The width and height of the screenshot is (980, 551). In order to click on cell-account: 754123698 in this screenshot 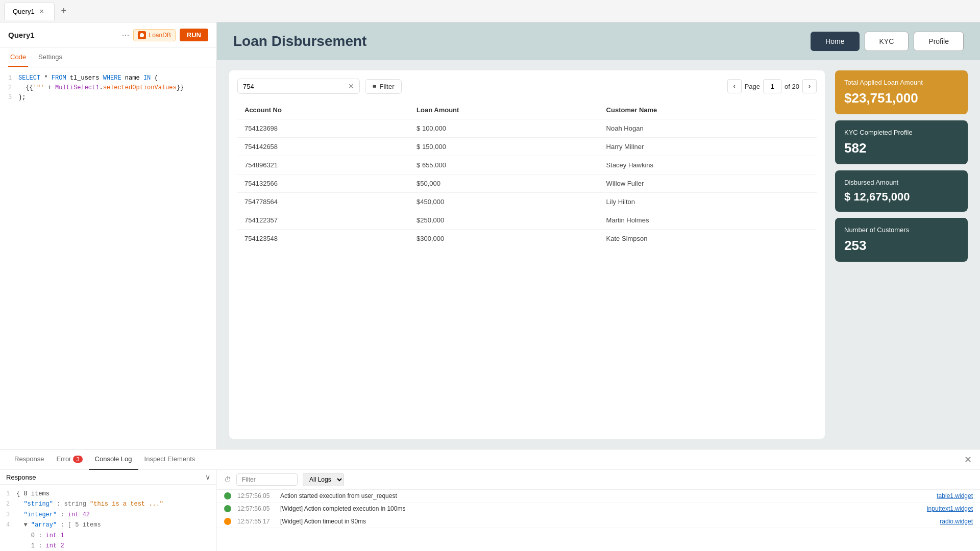, I will do `click(324, 129)`.